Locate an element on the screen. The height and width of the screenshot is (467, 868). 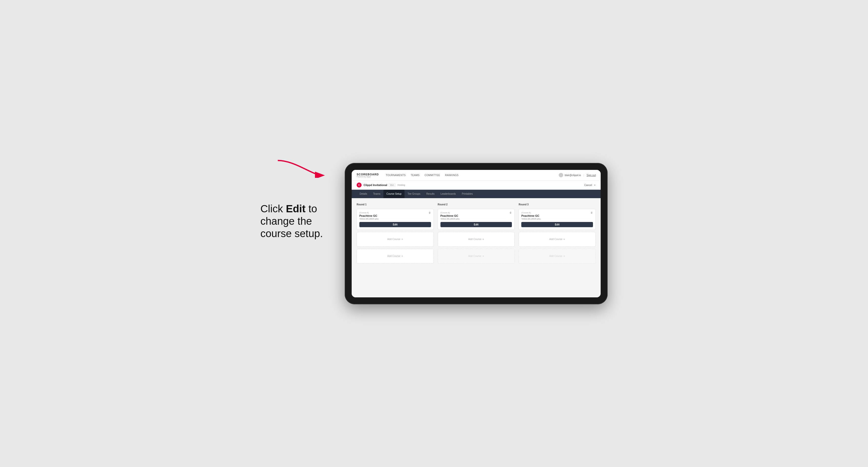
plus-icon-r2-1: + is located at coordinates (483, 239).